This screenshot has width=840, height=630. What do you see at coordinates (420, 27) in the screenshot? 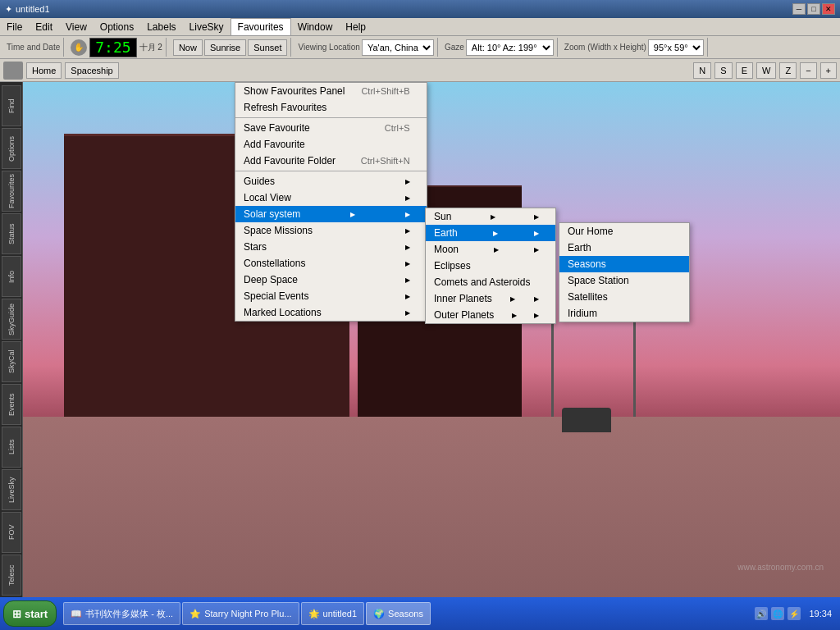
I see `menubar: File Edit View Options Labels LiveSky Fa…` at bounding box center [420, 27].